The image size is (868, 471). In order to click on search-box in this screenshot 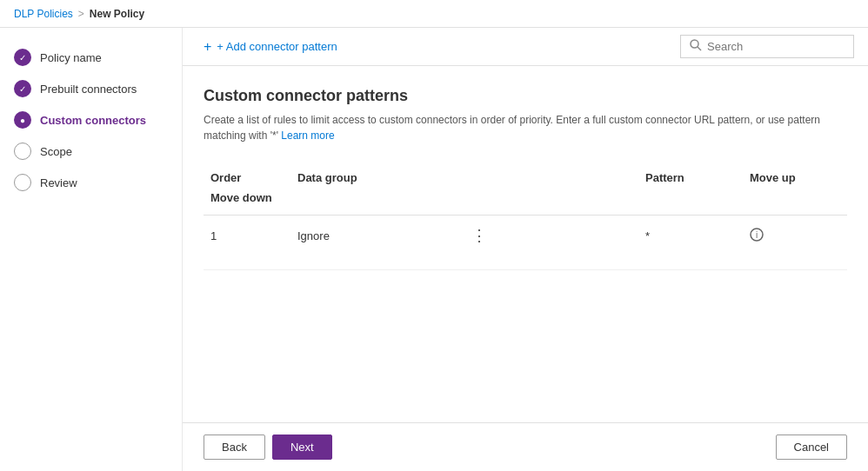, I will do `click(767, 47)`.